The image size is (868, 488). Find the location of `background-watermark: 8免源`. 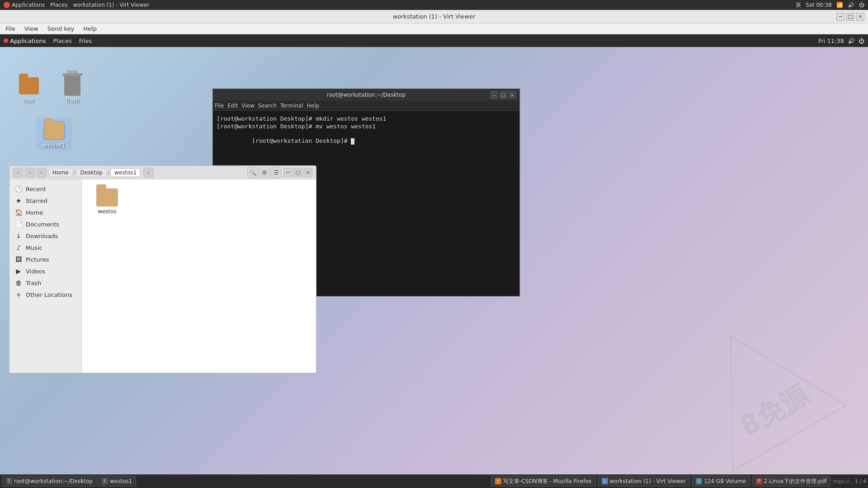

background-watermark: 8免源 is located at coordinates (762, 389).